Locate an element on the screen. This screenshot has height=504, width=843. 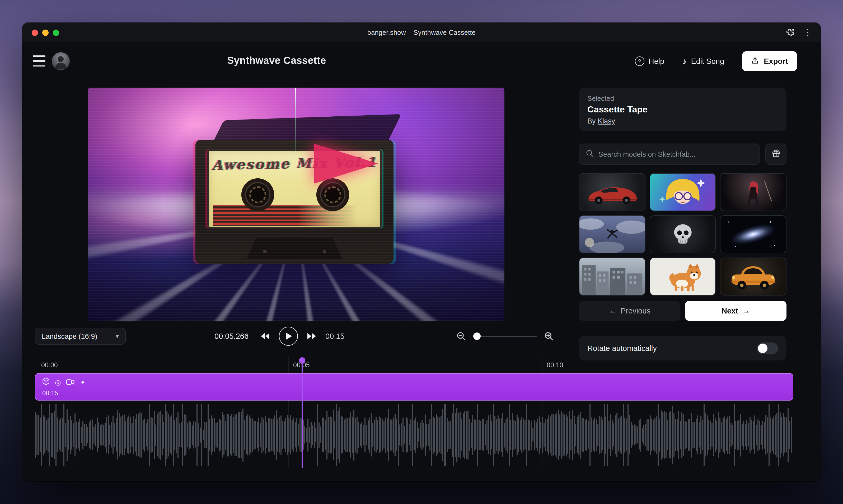
cube-icon is located at coordinates (46, 382).